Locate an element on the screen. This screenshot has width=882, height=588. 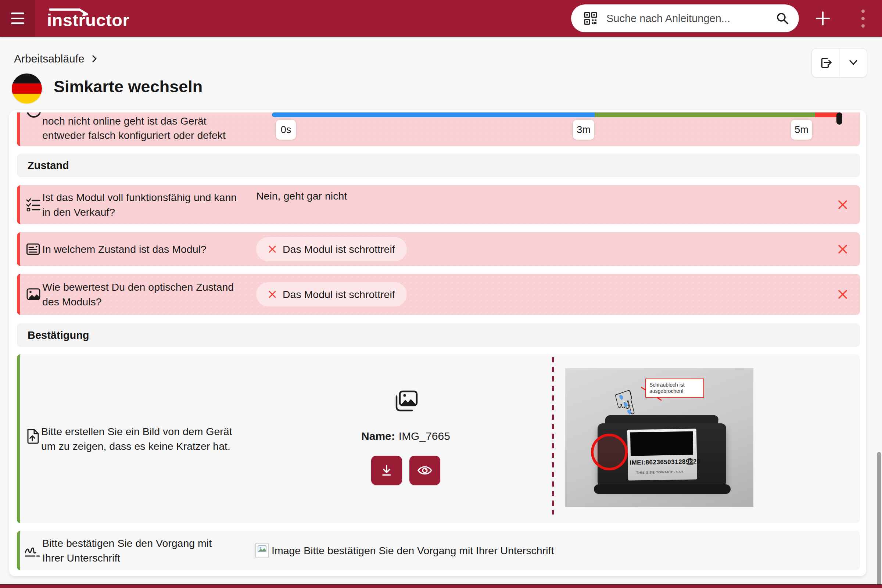
dashed-divider is located at coordinates (553, 436).